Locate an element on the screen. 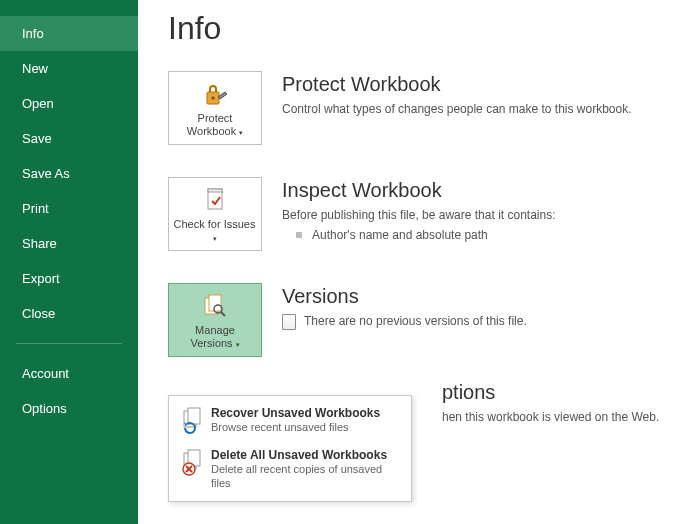  protect-title: Protect Workbook is located at coordinates (457, 84).